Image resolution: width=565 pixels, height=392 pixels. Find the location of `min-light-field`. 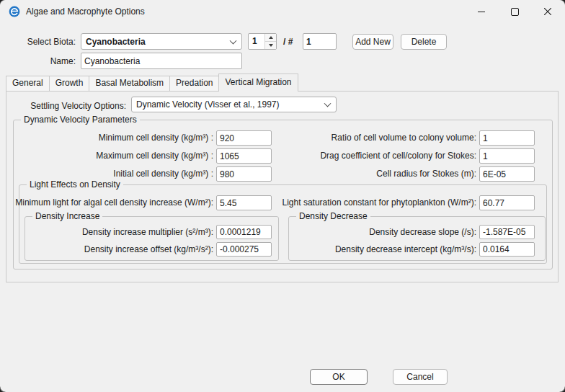

min-light-field is located at coordinates (244, 203).